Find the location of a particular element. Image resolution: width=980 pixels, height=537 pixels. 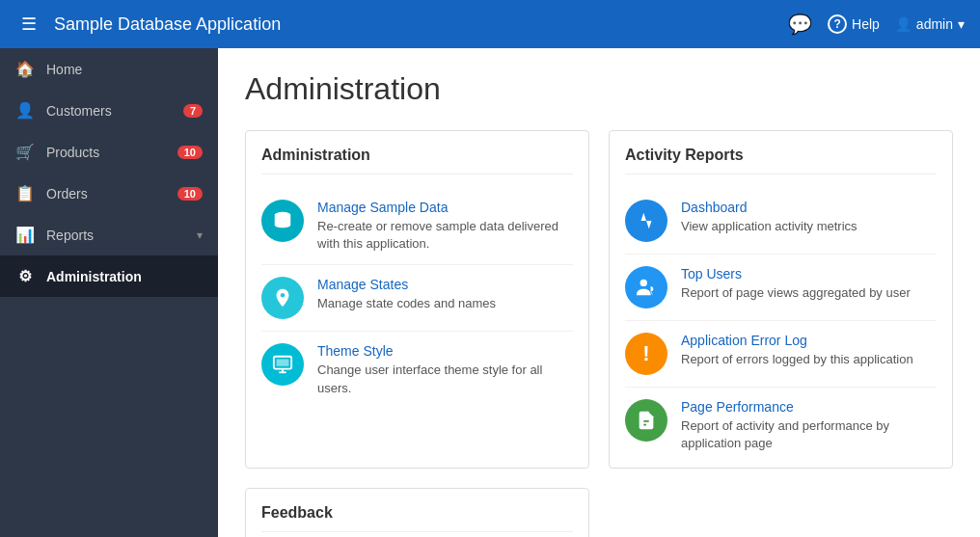

manage-states-link: Manage States is located at coordinates (446, 284).